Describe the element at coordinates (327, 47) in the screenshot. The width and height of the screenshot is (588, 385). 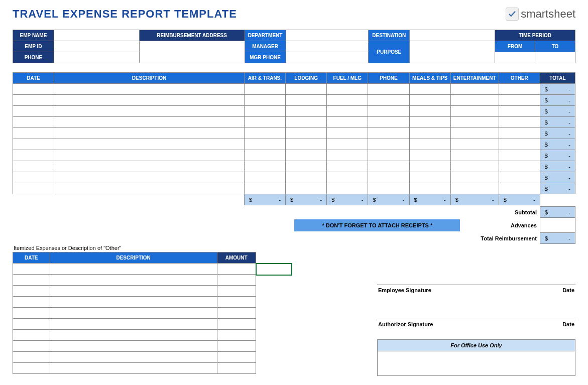
I see `input-manager` at that location.